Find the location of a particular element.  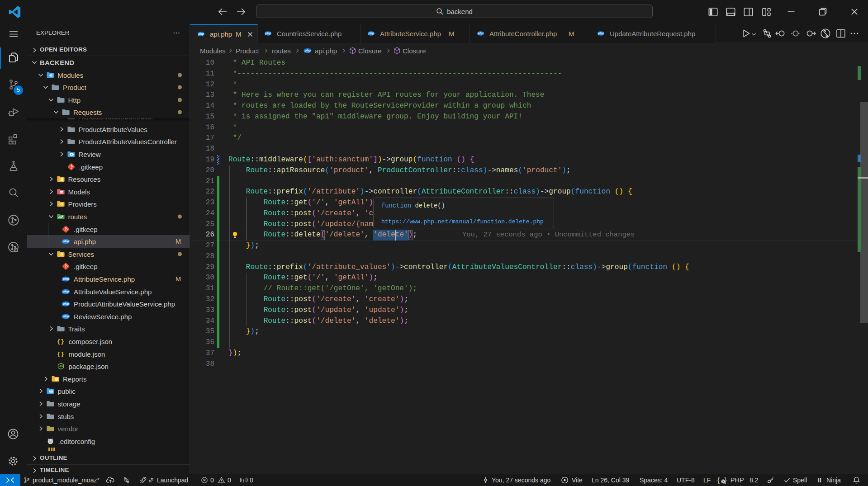

svg-text: JS is located at coordinates (61, 366).